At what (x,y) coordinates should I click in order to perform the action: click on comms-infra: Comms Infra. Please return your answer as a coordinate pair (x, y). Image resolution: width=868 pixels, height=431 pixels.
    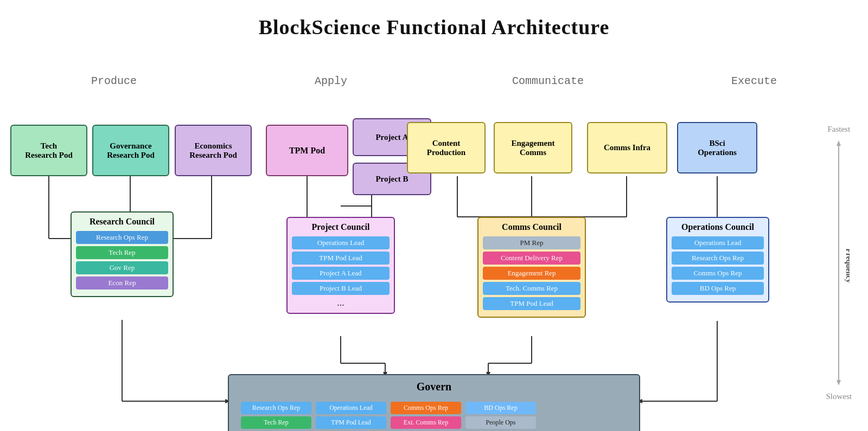
    Looking at the image, I should click on (627, 147).